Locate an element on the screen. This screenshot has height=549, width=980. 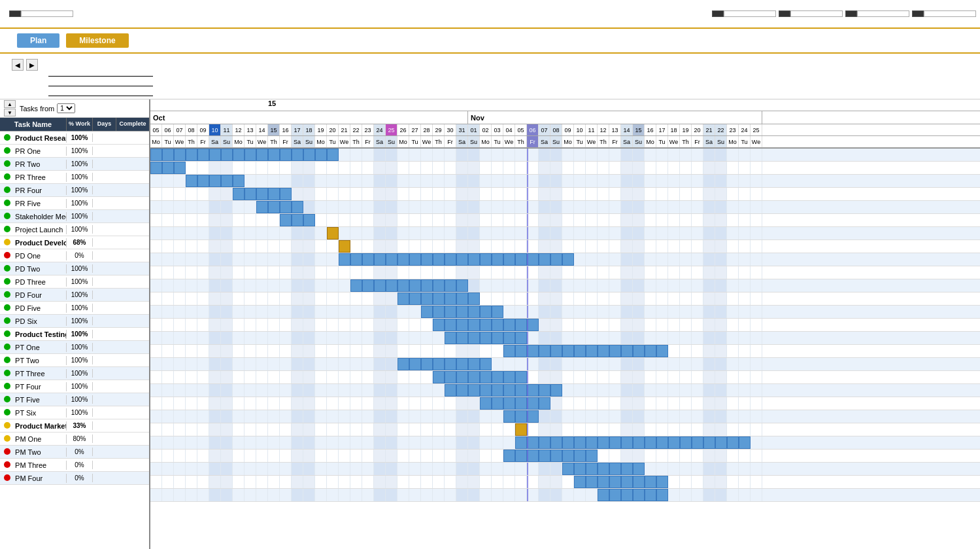
date-key is located at coordinates (918, 14).